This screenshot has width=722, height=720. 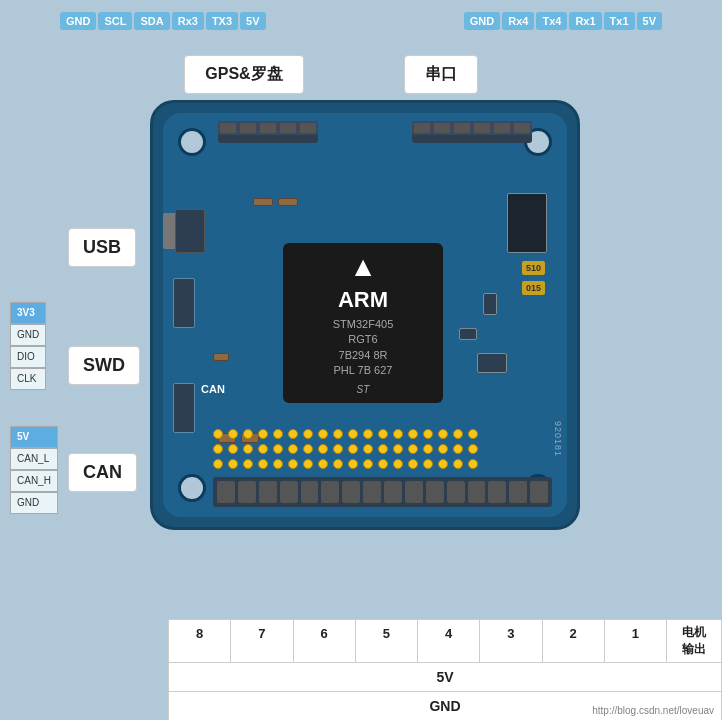 I want to click on motor-num-8: 8, so click(x=200, y=641).